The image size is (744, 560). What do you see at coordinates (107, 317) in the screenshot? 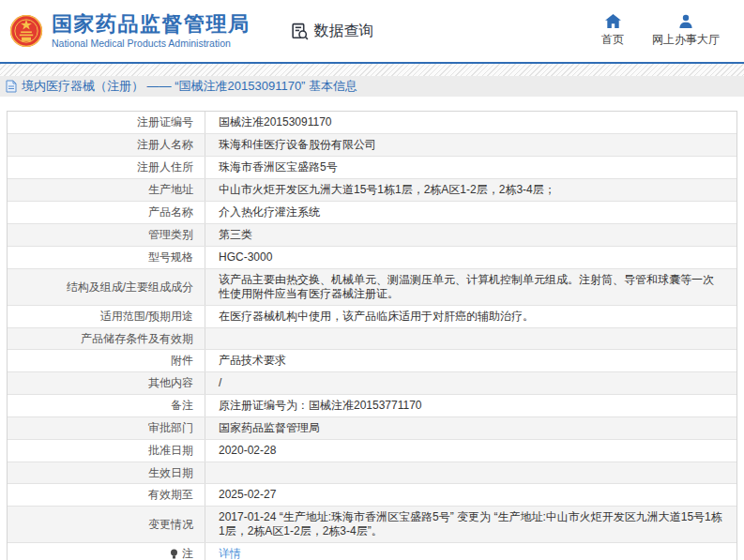
I see `row-label: 适用范围/预期用途` at bounding box center [107, 317].